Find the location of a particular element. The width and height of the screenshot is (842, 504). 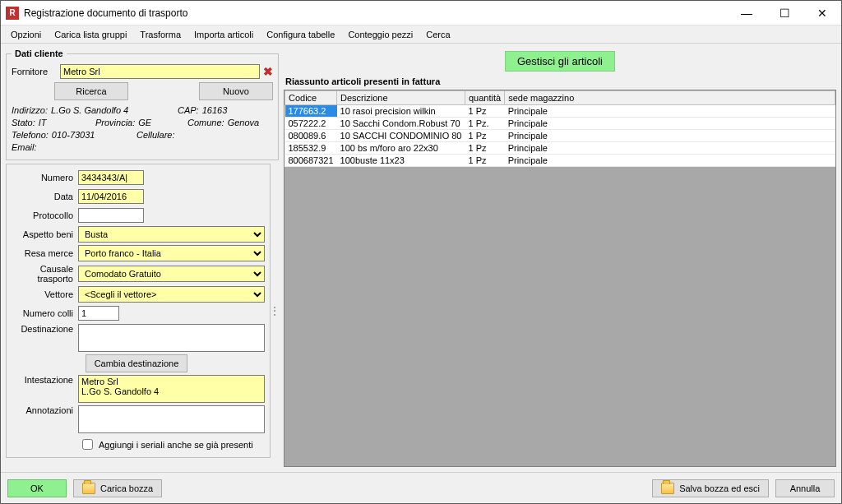

table-row: 177663.210 rasoi precision wilkin1 PzPri… is located at coordinates (561, 112).